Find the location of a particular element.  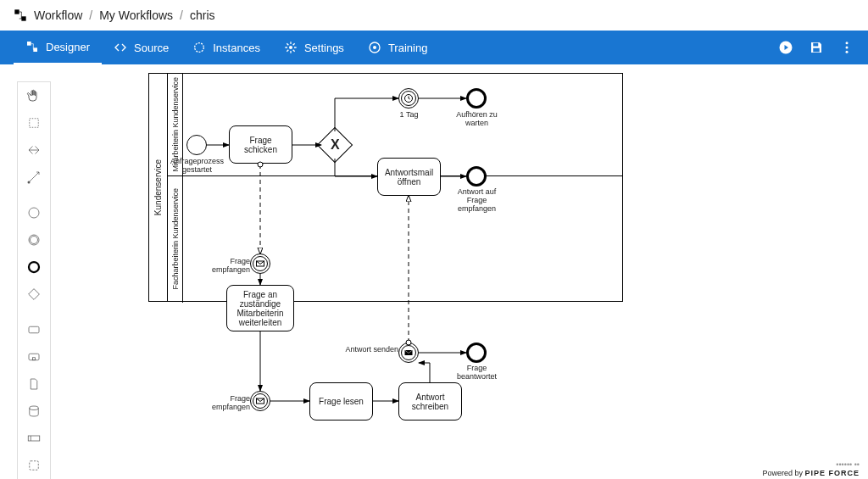

tool-pool is located at coordinates (34, 438).